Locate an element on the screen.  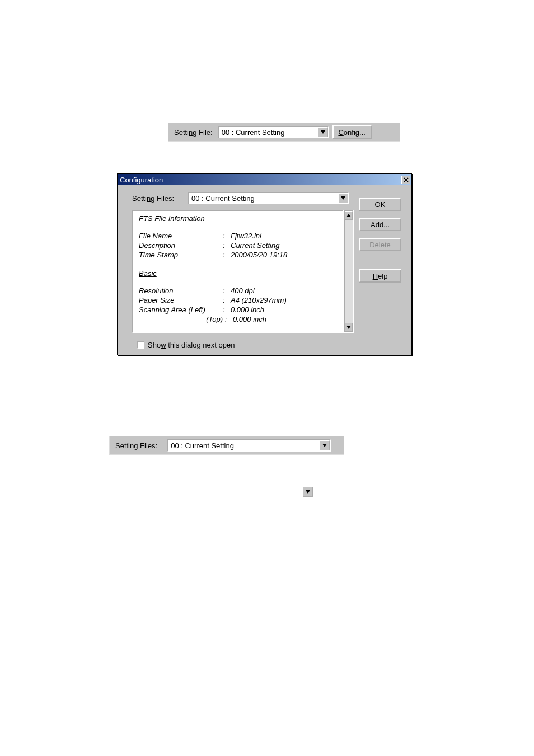
setting-files-bar: Setting Files: is located at coordinates (227, 445).